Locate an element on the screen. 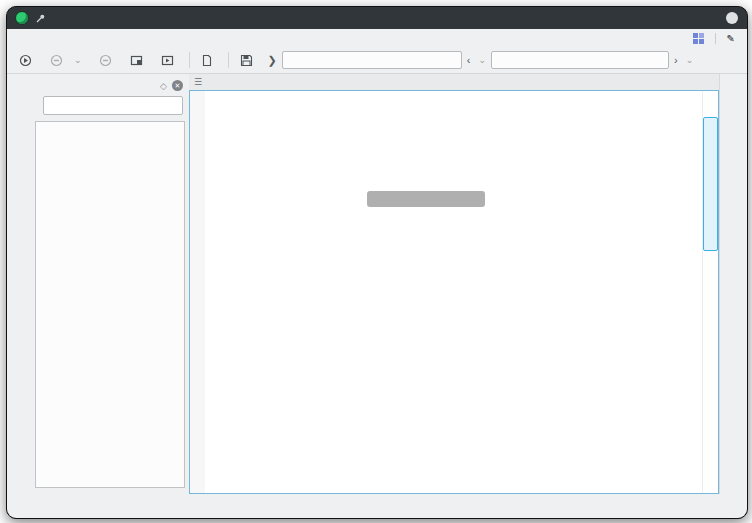  debug-button is located at coordinates (138, 60).